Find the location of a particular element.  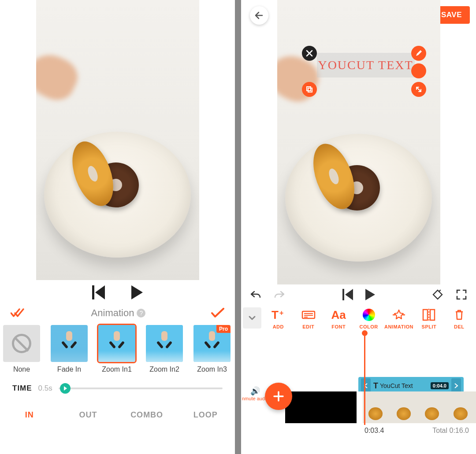

option-label: Zoom In2 is located at coordinates (164, 369).